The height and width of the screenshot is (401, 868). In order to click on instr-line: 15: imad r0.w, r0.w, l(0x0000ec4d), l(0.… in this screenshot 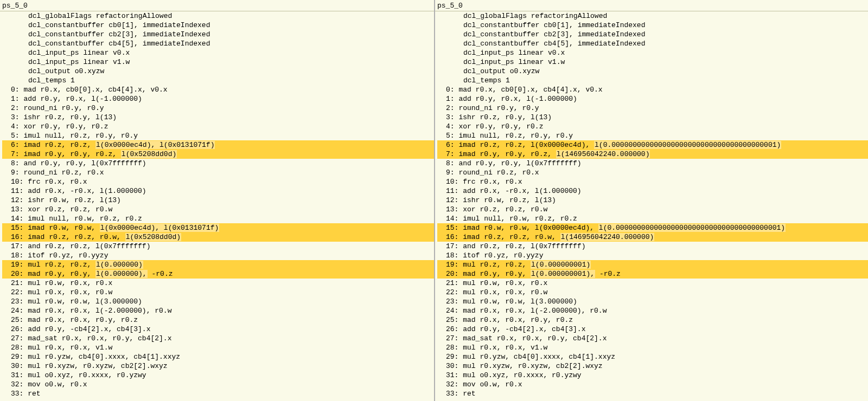, I will do `click(653, 228)`.